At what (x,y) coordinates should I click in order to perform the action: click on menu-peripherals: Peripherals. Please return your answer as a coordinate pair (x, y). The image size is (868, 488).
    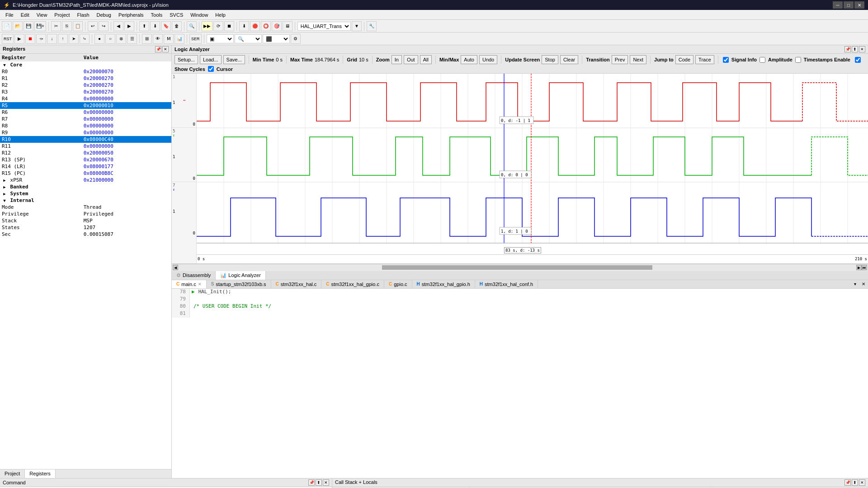
    Looking at the image, I should click on (131, 15).